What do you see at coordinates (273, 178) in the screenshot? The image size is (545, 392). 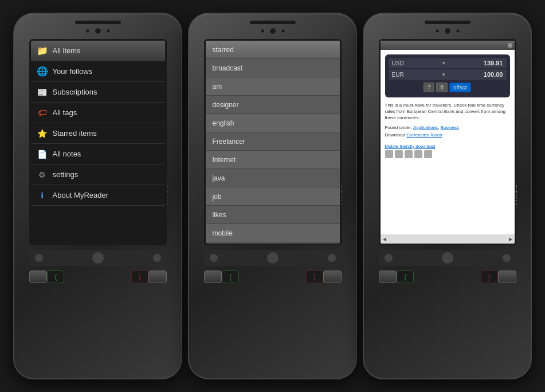 I see `tag-item-java: java` at bounding box center [273, 178].